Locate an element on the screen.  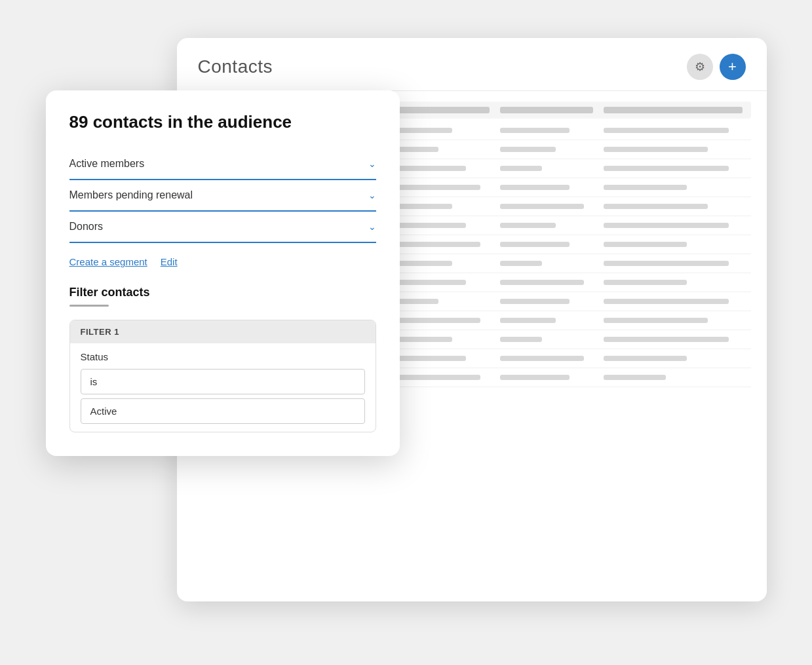
filter-body: Status is Active is located at coordinates (223, 388).